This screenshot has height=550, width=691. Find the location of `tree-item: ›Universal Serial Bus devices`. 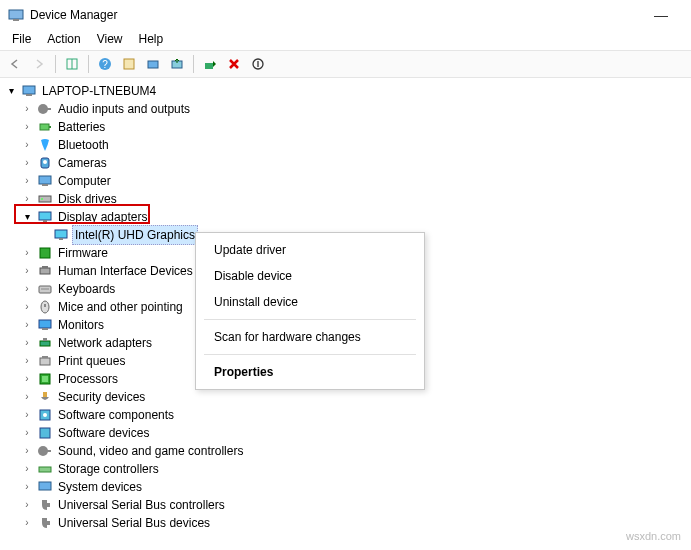

tree-item: ›Universal Serial Bus devices is located at coordinates (346, 523).